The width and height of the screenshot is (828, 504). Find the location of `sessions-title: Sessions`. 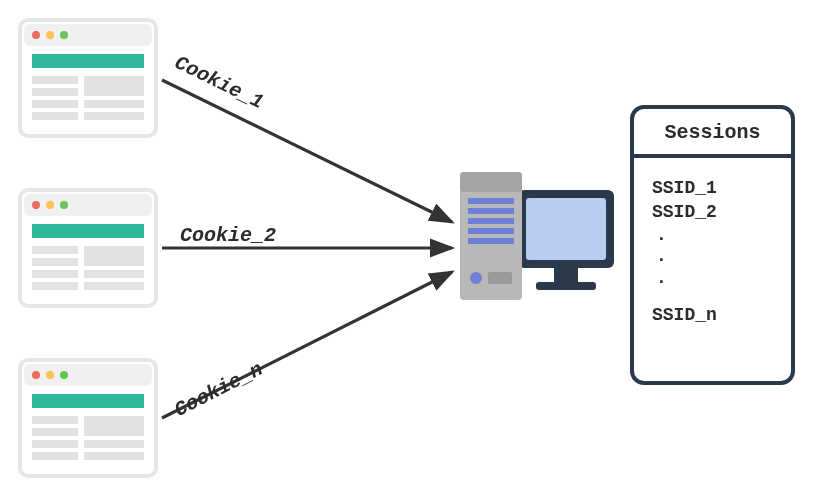

sessions-title: Sessions is located at coordinates (712, 134).